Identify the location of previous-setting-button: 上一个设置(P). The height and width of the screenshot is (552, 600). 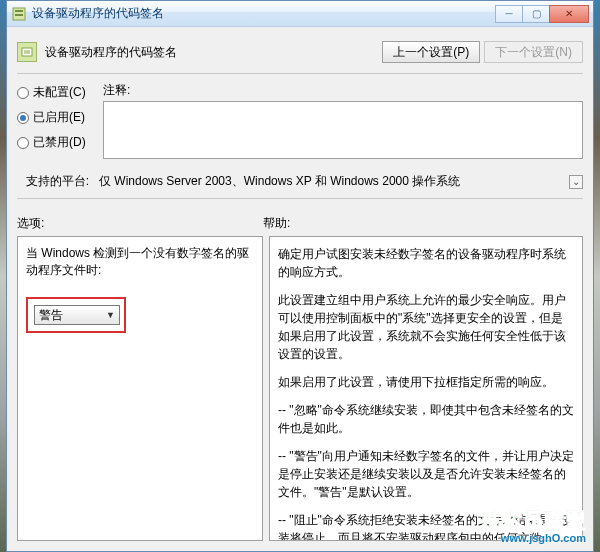
(431, 52).